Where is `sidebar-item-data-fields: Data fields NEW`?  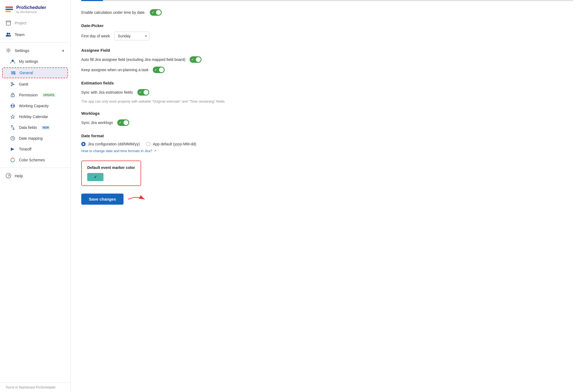 sidebar-item-data-fields: Data fields NEW is located at coordinates (35, 128).